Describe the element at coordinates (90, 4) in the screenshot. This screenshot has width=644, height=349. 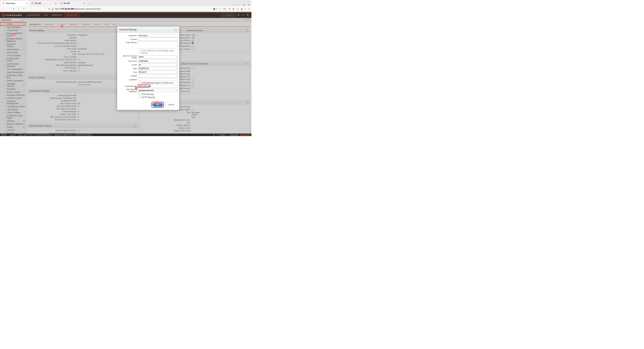
I see `new-tab-button: ＋` at that location.